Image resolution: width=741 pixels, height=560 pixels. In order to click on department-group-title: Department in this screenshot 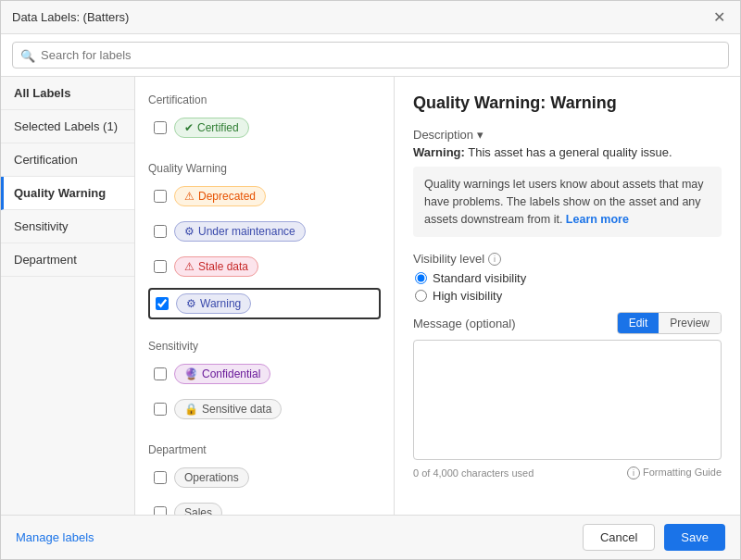, I will do `click(265, 450)`.